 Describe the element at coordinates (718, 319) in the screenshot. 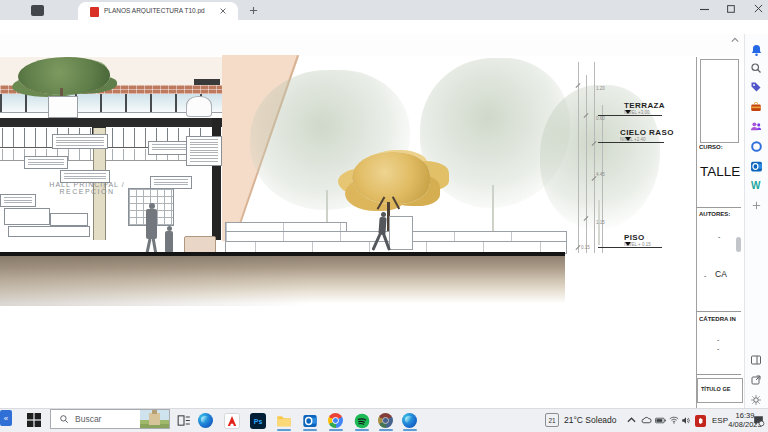

I see `catedra-label: CÁTEDRA IN` at that location.